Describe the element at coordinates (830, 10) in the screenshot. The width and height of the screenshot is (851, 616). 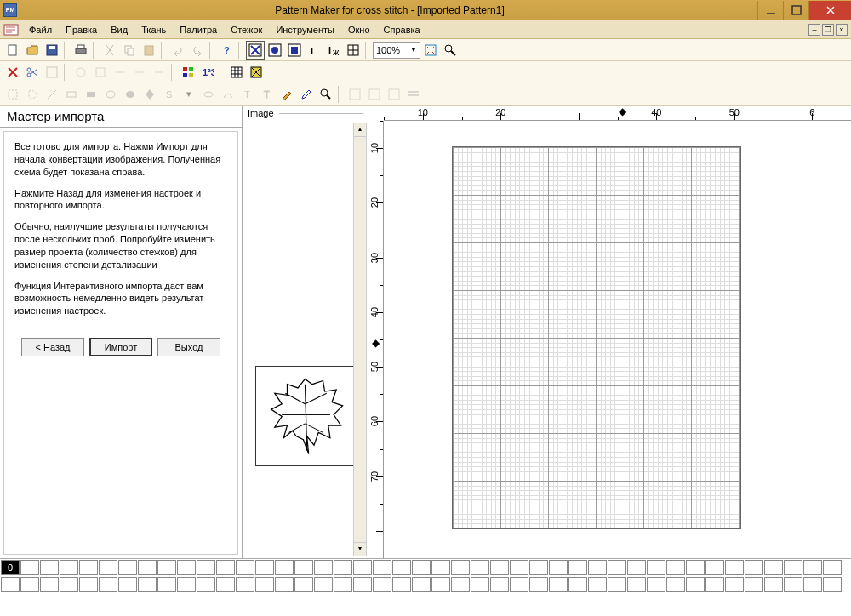
I see `close-button` at that location.